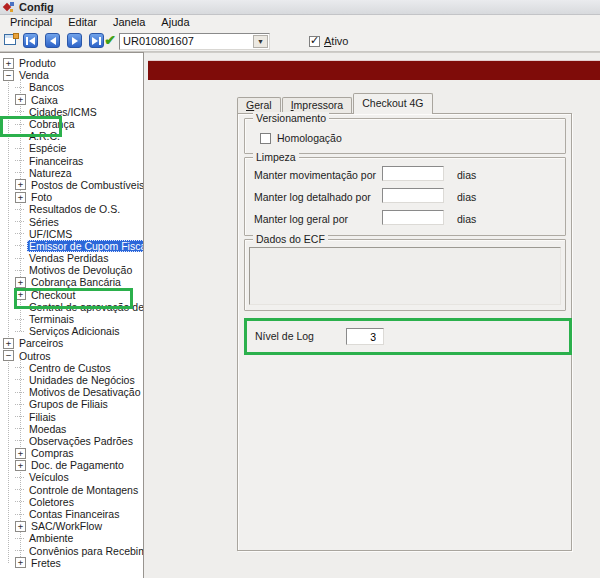 The height and width of the screenshot is (578, 600). Describe the element at coordinates (30, 40) in the screenshot. I see `first-record-button` at that location.